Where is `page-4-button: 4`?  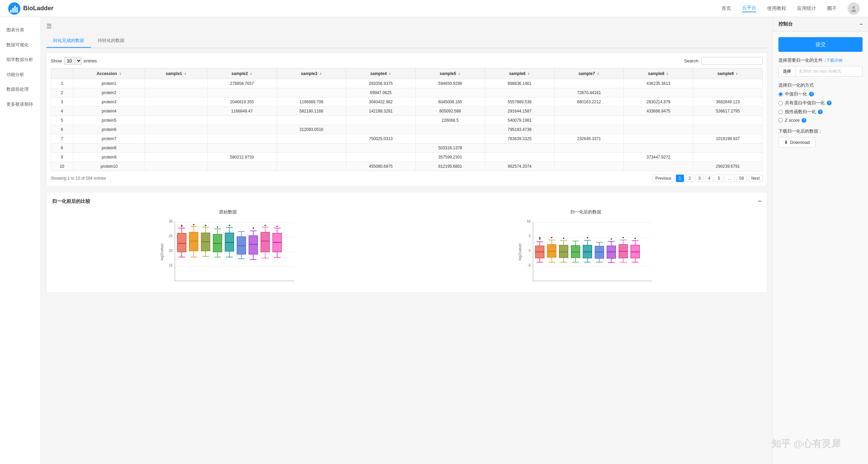
page-4-button: 4 is located at coordinates (709, 178).